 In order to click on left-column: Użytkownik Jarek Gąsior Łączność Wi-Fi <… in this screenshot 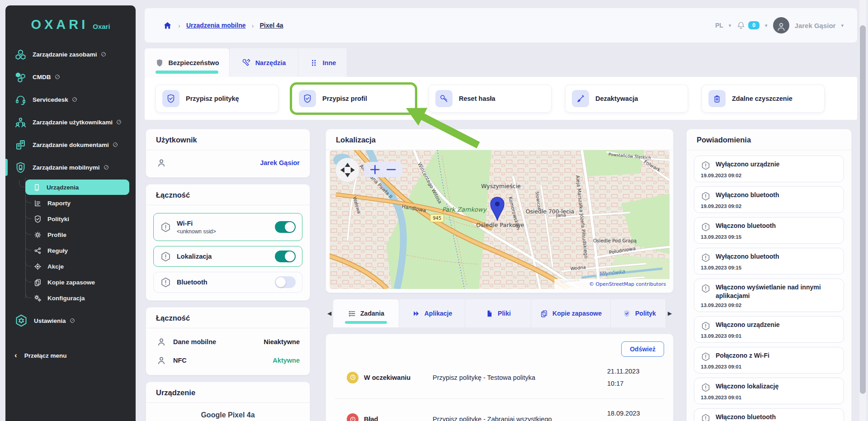, I will do `click(228, 275)`.